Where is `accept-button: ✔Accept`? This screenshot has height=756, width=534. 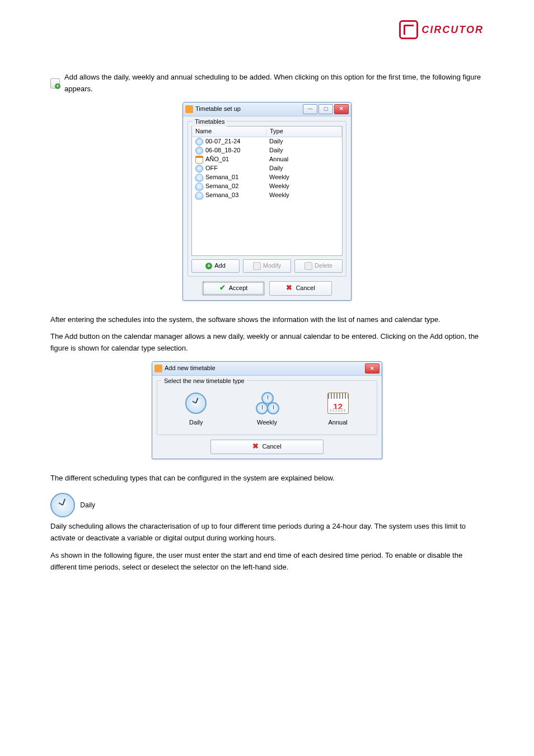
accept-button: ✔Accept is located at coordinates (233, 288).